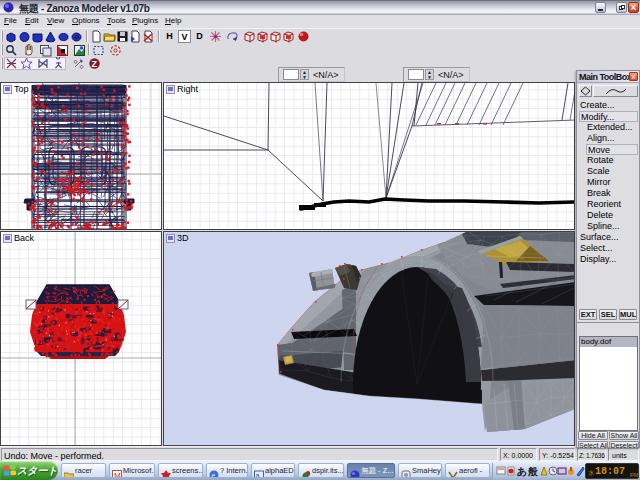 This screenshot has width=640, height=480. I want to click on svg-text: Z, so click(95, 64).